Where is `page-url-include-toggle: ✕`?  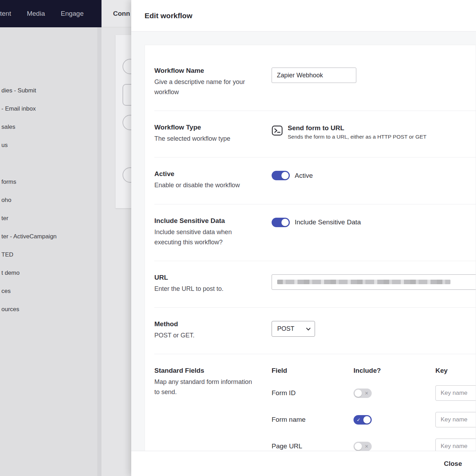
page-url-include-toggle: ✕ is located at coordinates (363, 446).